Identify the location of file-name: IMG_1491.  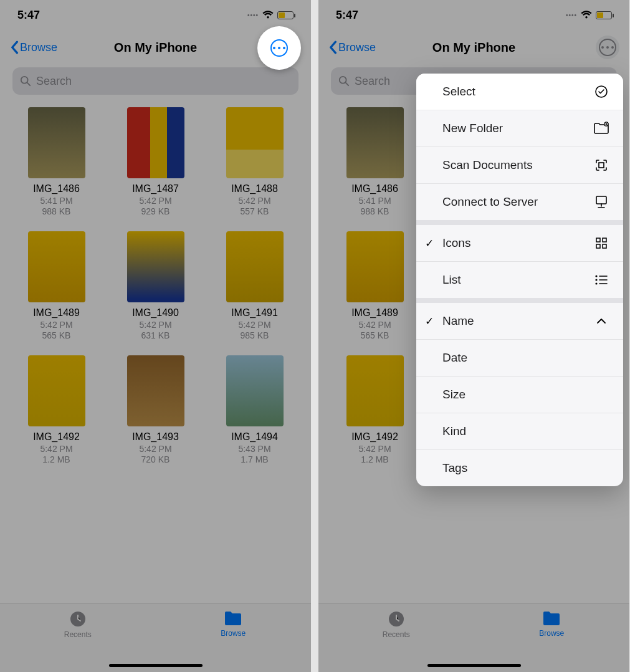
(254, 313).